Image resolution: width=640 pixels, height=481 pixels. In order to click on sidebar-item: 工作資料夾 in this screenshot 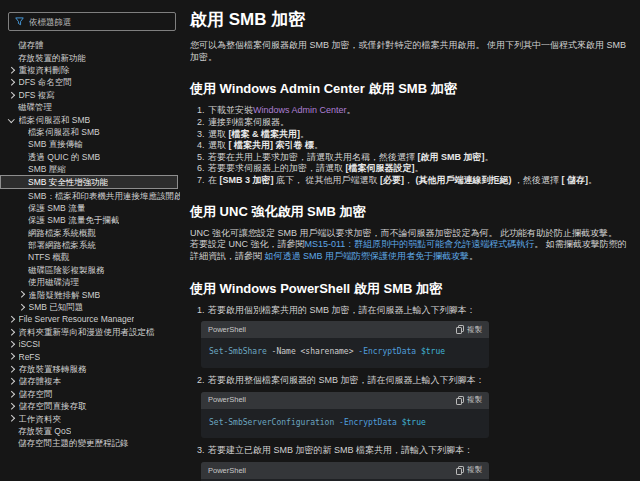, I will do `click(91, 418)`.